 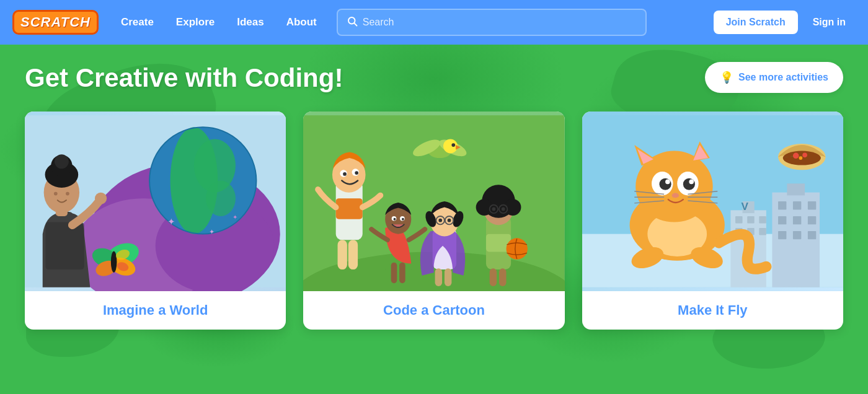 I want to click on logo-wrap: SCRATCH, so click(x=56, y=22).